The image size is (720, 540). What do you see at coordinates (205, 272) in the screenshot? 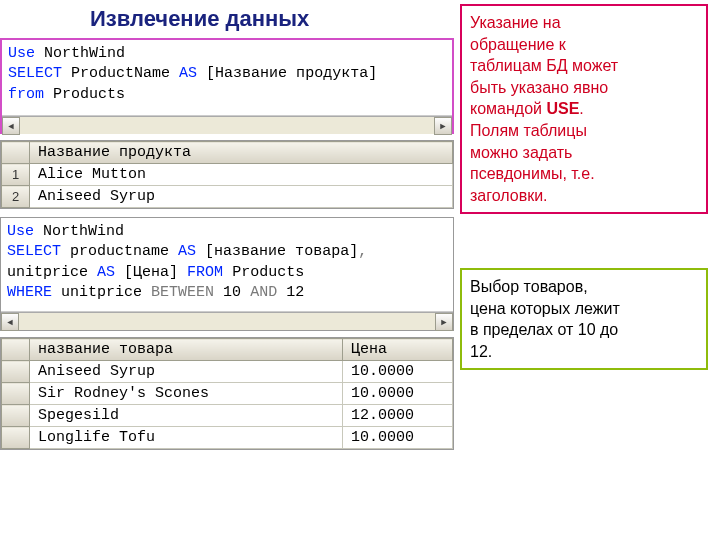
I see `kw-from: FROM` at bounding box center [205, 272].